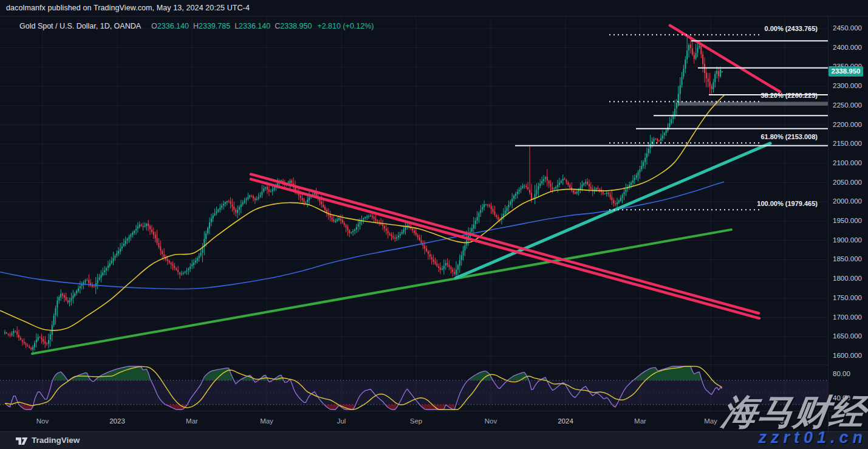 Image resolution: width=868 pixels, height=449 pixels. Describe the element at coordinates (56, 440) in the screenshot. I see `tradingview-brand: TradingView` at that location.